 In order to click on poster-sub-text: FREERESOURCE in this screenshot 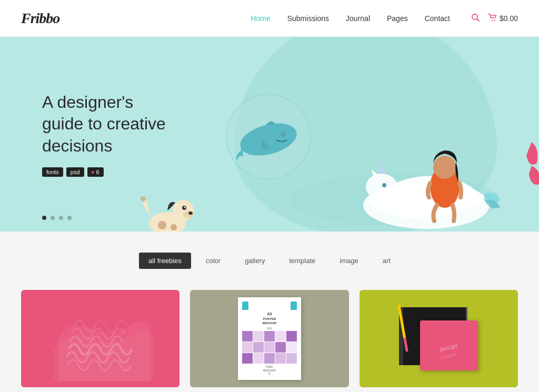, I will do `click(270, 370)`.